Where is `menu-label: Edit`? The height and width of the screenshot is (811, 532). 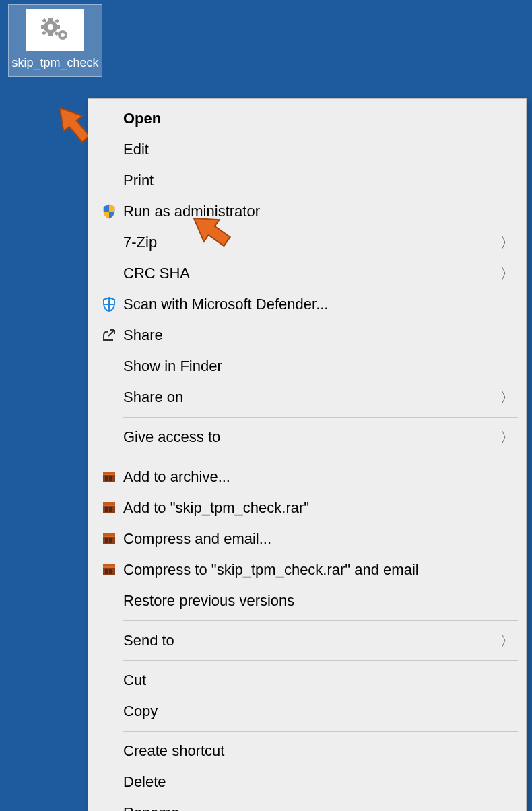
menu-label: Edit is located at coordinates (319, 150).